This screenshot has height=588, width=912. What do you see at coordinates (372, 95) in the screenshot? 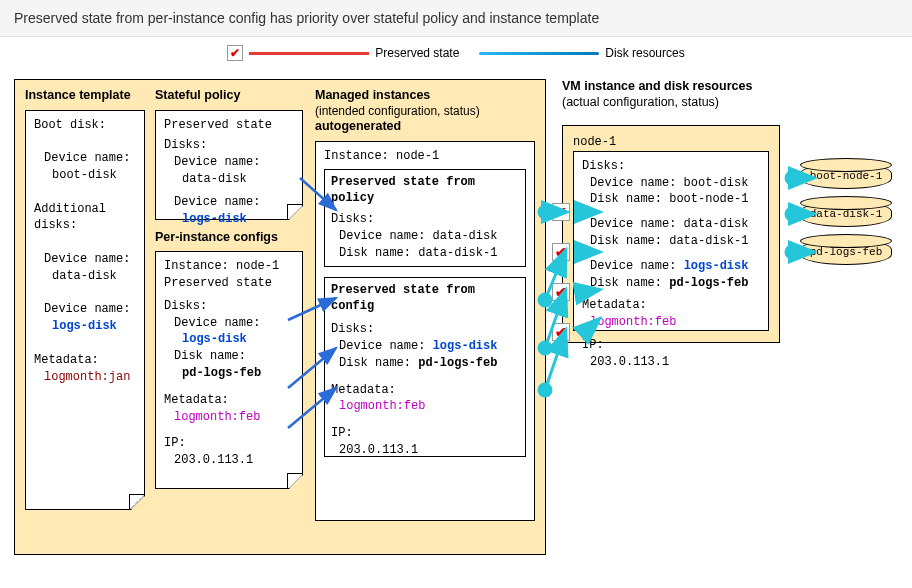
I see `managed-title-text: Managed instances` at bounding box center [372, 95].